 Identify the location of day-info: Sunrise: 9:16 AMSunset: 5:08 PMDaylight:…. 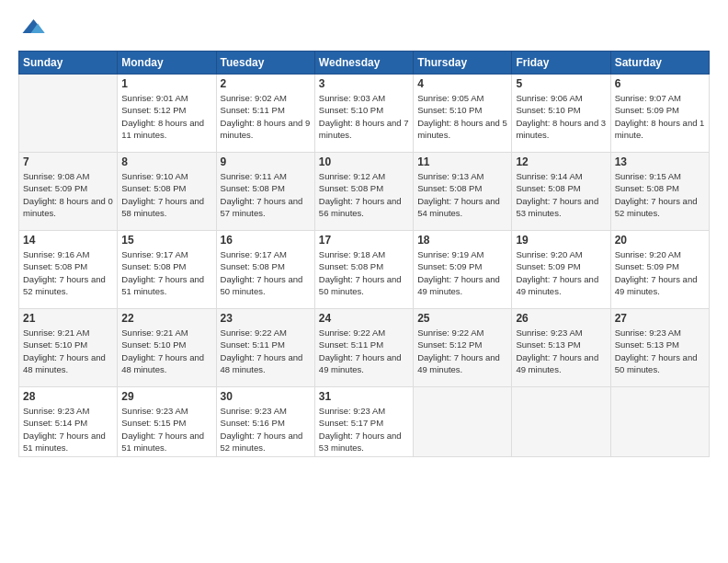
(68, 272).